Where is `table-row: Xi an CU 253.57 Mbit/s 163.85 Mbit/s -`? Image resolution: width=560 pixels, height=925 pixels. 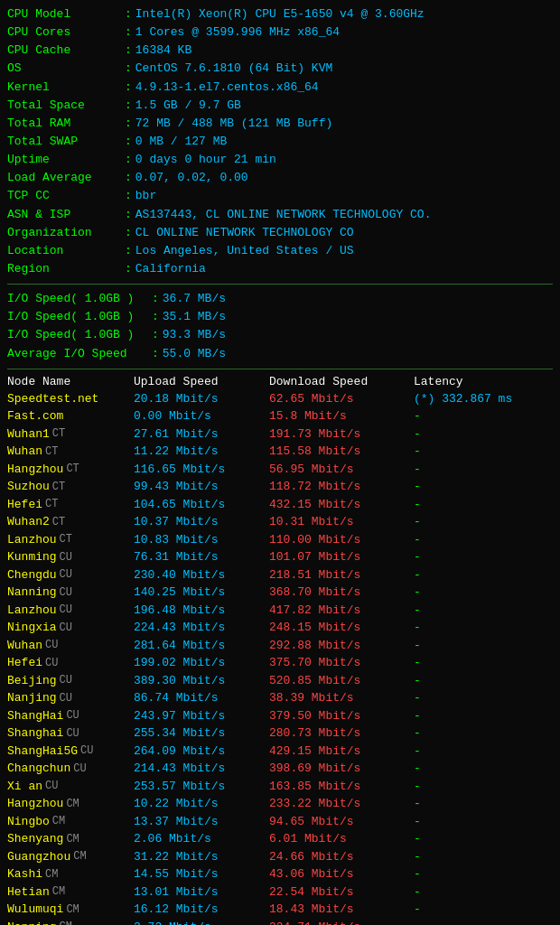
table-row: Xi an CU 253.57 Mbit/s 163.85 Mbit/s - is located at coordinates (280, 787).